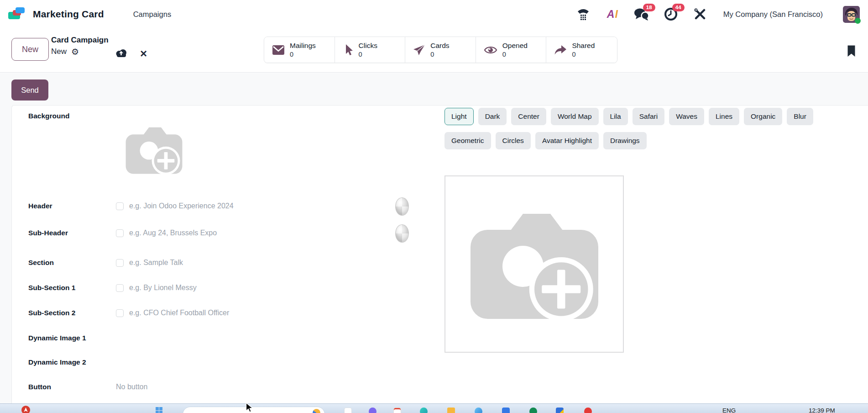  What do you see at coordinates (152, 15) in the screenshot?
I see `menu-campaigns: Campaigns` at bounding box center [152, 15].